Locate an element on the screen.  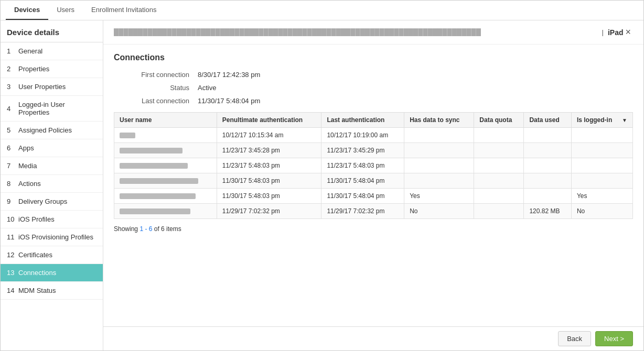
cell-has-data-sync: Yes is located at coordinates (439, 196).